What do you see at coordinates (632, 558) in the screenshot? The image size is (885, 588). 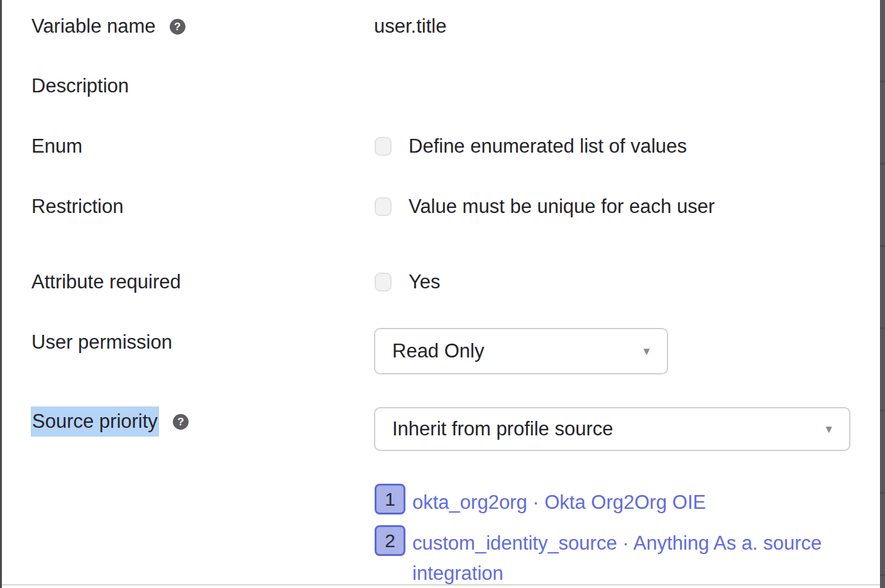 I see `source-link-custom-identity-source: custom_identity_source · Anything As a. …` at bounding box center [632, 558].